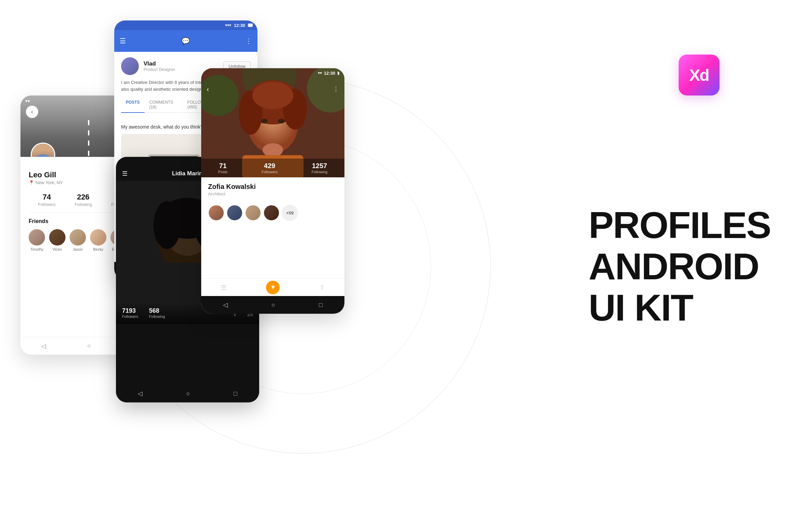  What do you see at coordinates (83, 200) in the screenshot?
I see `phone1-stat-following: 226 Following` at bounding box center [83, 200].